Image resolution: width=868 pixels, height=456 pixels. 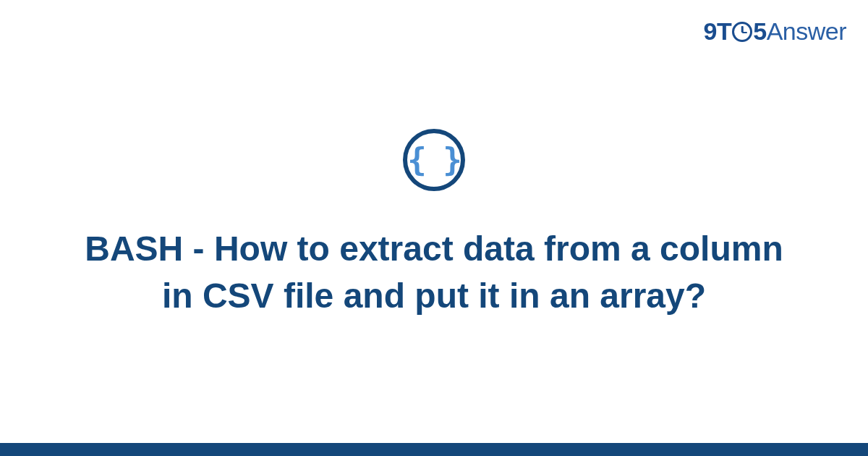 I want to click on footer-accent-bar, so click(x=434, y=449).